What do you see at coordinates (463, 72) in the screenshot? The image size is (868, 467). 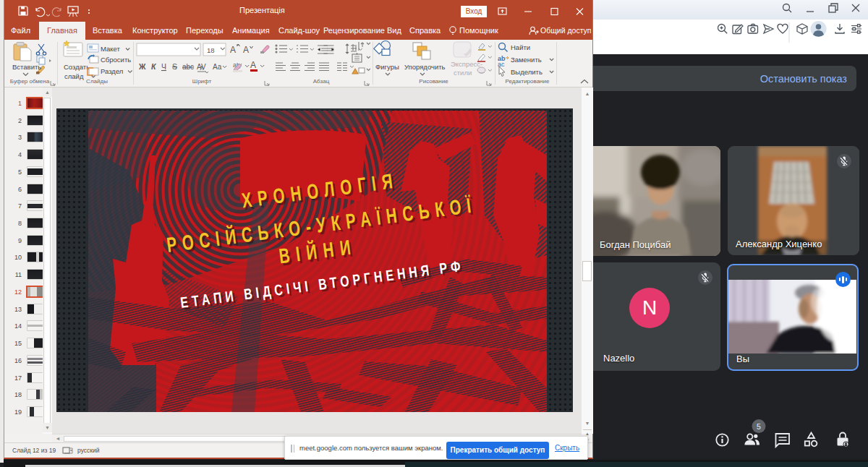 I see `svg-text: стили` at bounding box center [463, 72].